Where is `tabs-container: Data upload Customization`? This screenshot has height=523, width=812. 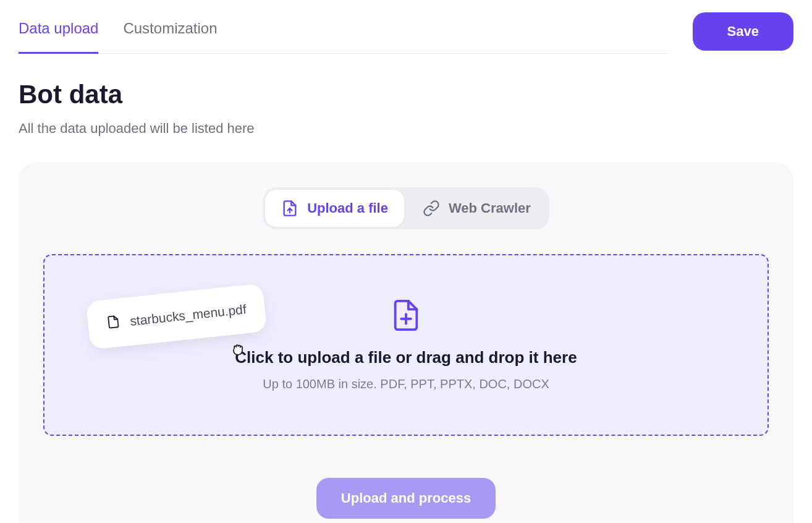
tabs-container: Data upload Customization is located at coordinates (344, 33).